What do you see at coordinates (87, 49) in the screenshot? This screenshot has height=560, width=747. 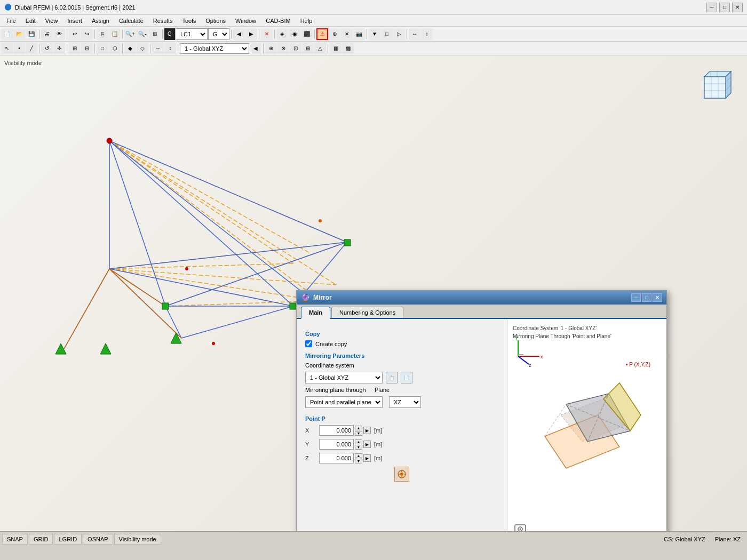 I see `mesh2-tool: ⊟` at bounding box center [87, 49].